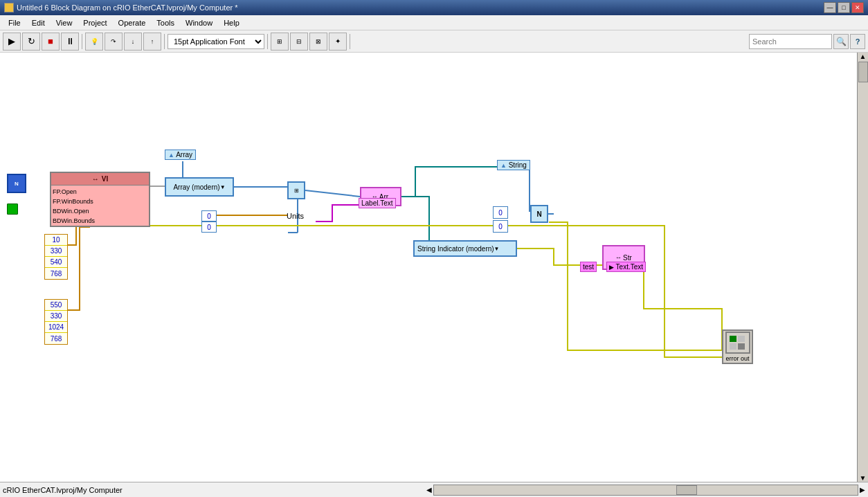 The image size is (868, 497). I want to click on lv-icon: N, so click(17, 183).